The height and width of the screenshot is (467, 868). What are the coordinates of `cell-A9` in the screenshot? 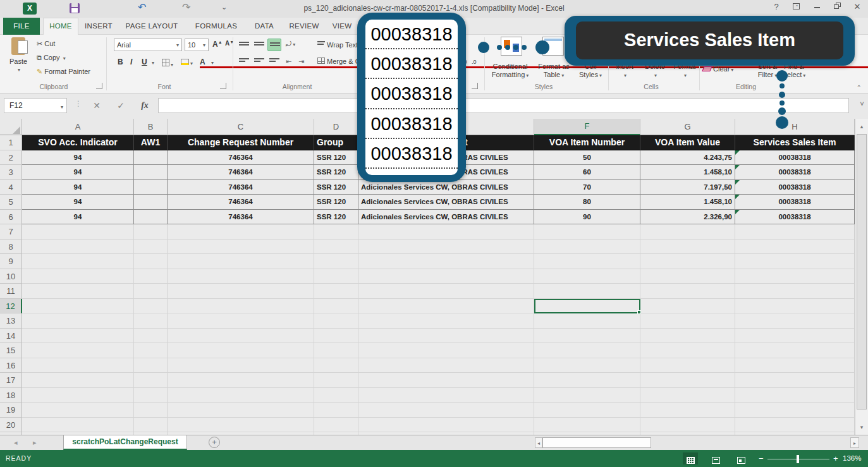 It's located at (78, 262).